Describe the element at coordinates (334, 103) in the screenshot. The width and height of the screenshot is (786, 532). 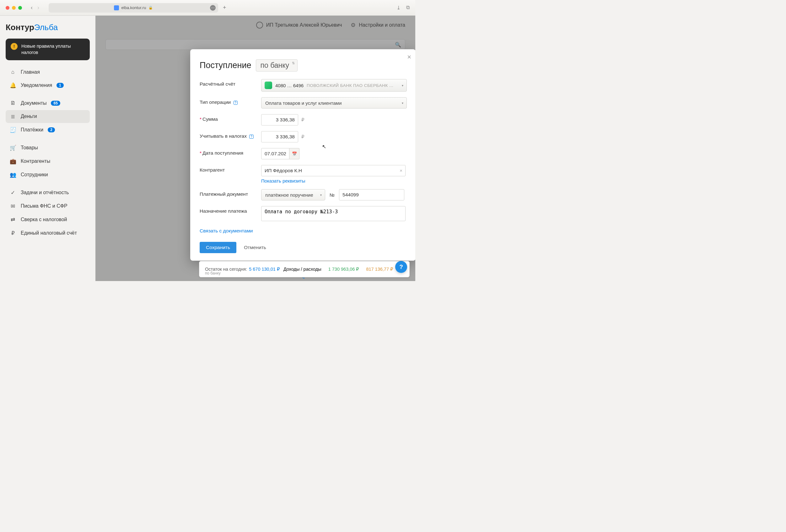
I see `operation-type-select: Оплата товаров и услуг клиентами` at that location.